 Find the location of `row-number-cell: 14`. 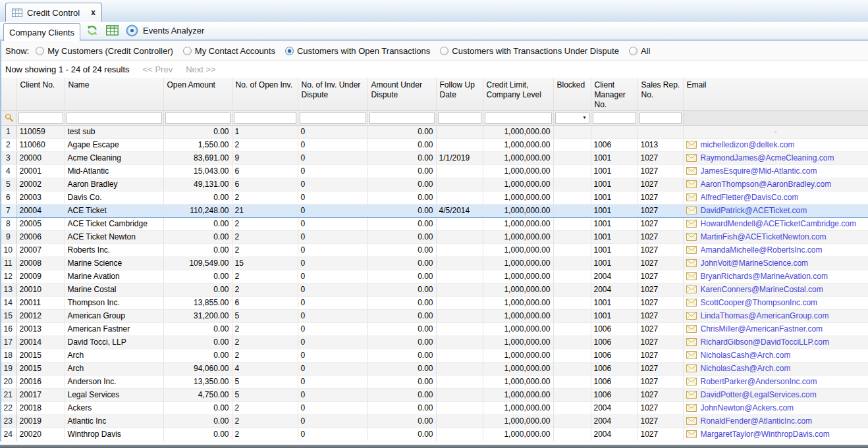

row-number-cell: 14 is located at coordinates (8, 303).